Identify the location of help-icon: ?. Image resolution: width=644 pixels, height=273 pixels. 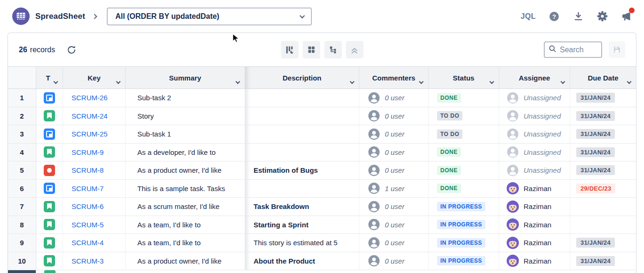
(554, 16).